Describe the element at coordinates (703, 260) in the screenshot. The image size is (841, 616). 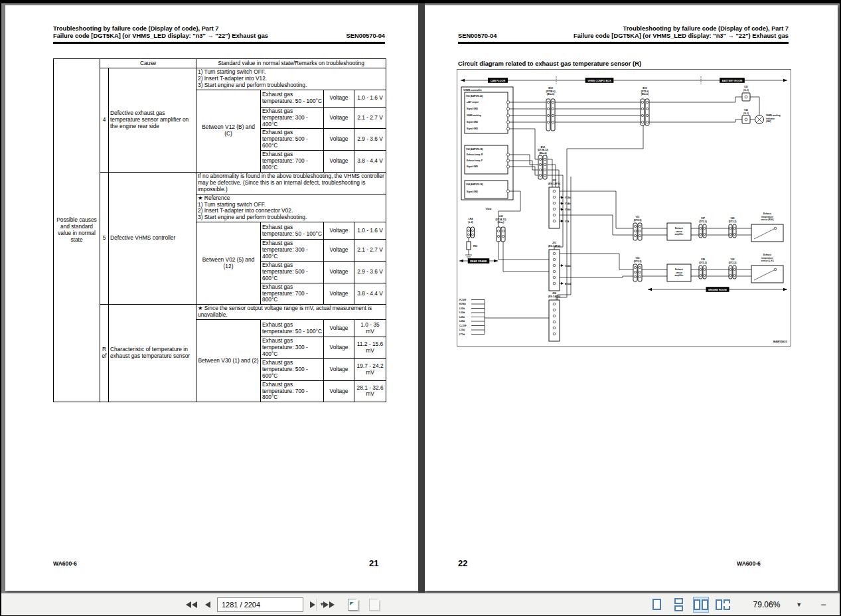
I see `diagram-label: V28` at that location.